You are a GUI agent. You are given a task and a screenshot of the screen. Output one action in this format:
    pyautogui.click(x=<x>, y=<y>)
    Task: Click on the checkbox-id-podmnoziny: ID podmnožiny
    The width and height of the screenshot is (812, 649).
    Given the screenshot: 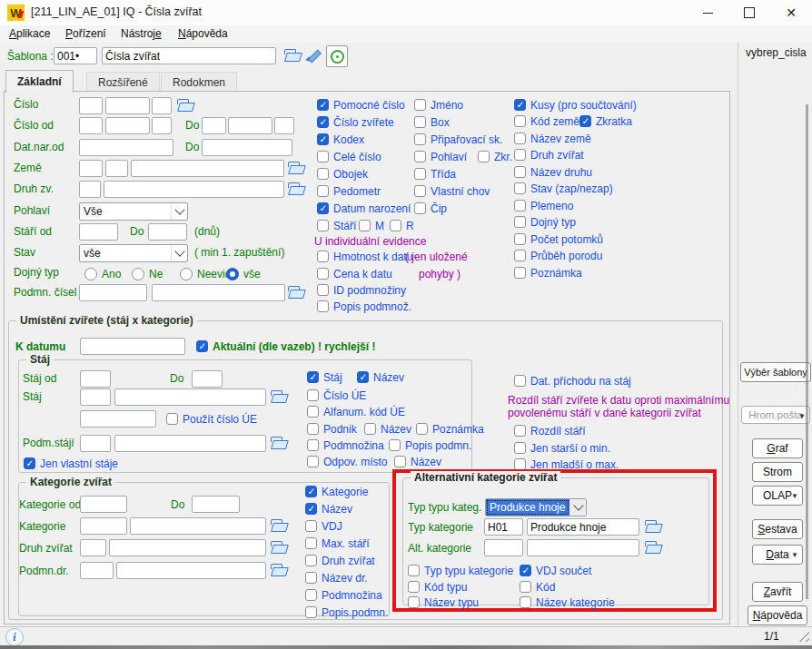 What is the action you would take?
    pyautogui.click(x=361, y=290)
    